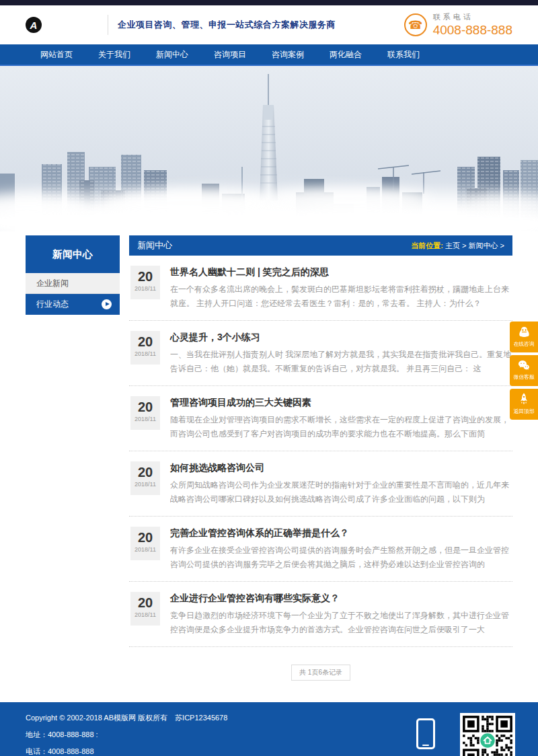 This screenshot has height=756, width=538. Describe the element at coordinates (342, 468) in the screenshot. I see `news-title-link: 如何挑选战略咨询公司` at that location.